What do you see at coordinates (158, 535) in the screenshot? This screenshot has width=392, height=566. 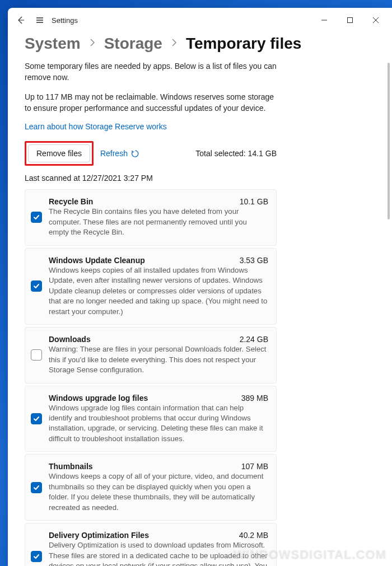 I see `list-item-header: Delivery Optimization Files40.2 MB` at bounding box center [158, 535].